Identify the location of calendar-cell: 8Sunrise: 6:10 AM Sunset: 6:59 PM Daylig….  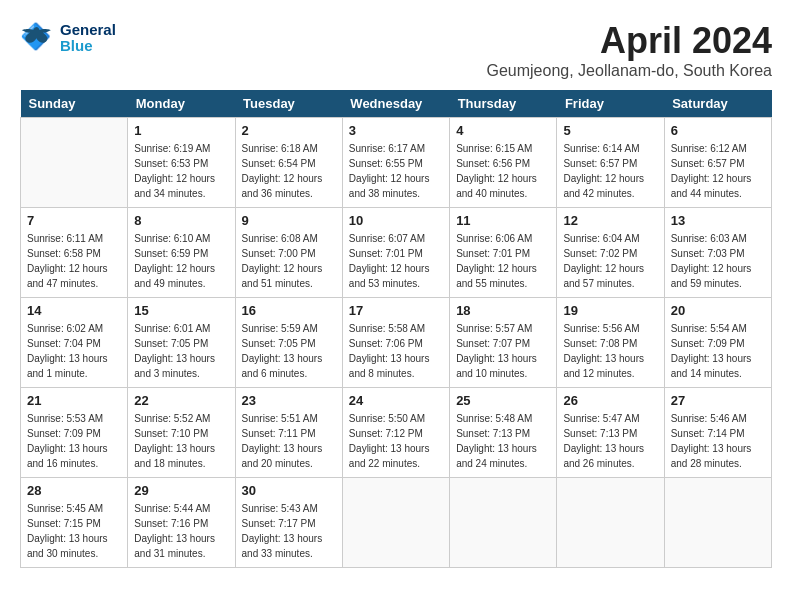
(182, 253).